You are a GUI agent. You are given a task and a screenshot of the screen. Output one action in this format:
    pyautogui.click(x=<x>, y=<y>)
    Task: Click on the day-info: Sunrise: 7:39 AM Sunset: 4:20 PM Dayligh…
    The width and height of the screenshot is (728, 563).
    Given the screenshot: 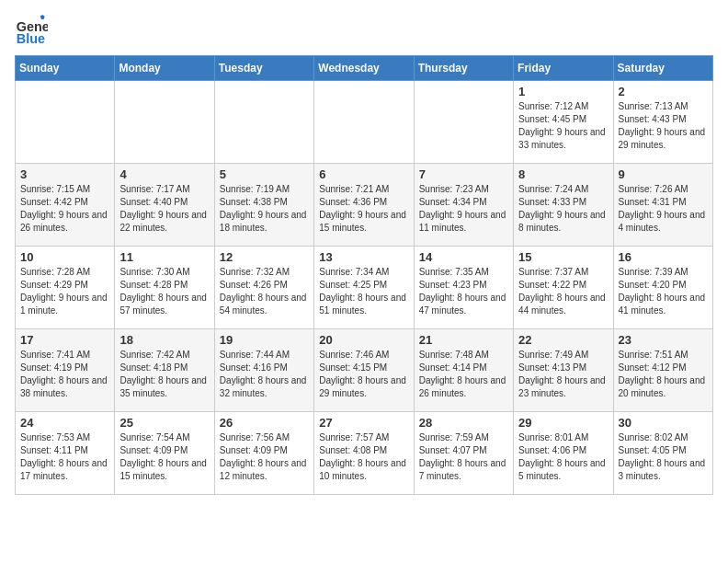 What is the action you would take?
    pyautogui.click(x=664, y=292)
    